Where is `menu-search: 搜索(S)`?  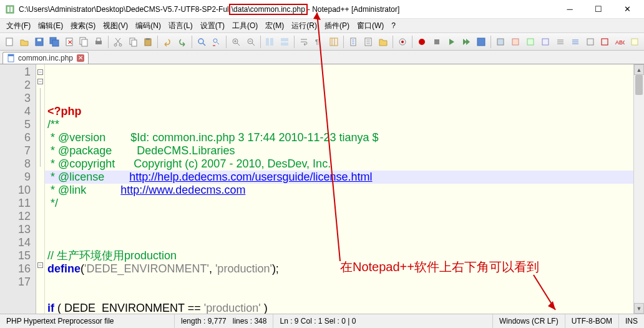
menu-search: 搜索(S) is located at coordinates (83, 26).